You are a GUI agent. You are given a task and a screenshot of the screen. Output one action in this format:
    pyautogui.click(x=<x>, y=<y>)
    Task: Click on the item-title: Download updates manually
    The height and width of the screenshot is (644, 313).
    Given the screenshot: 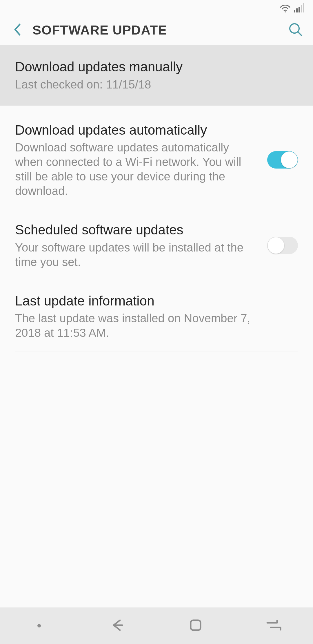 What is the action you would take?
    pyautogui.click(x=156, y=67)
    